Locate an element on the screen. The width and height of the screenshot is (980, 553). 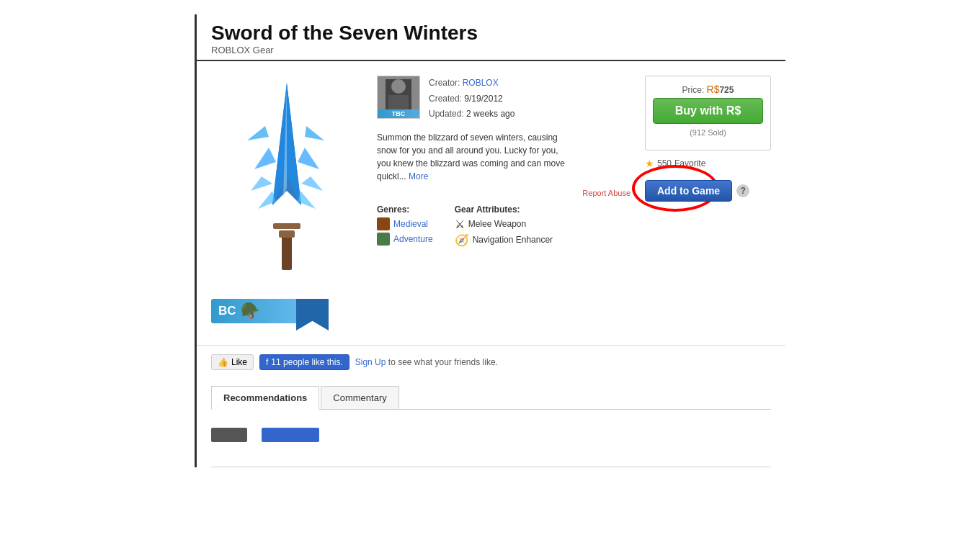
tab-commentary: Commentary is located at coordinates (360, 397).